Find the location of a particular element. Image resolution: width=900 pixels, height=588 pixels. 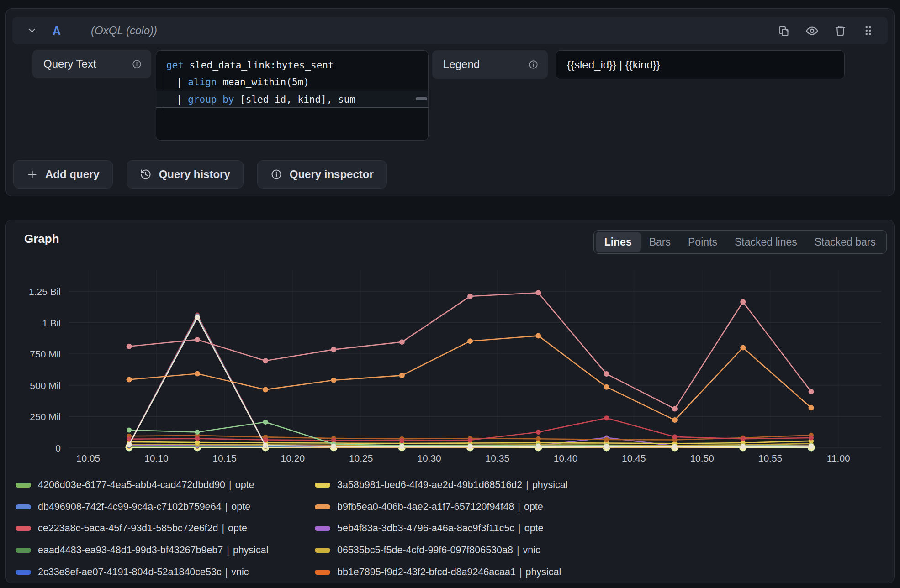

x-axis-label: 10:05 is located at coordinates (89, 458).